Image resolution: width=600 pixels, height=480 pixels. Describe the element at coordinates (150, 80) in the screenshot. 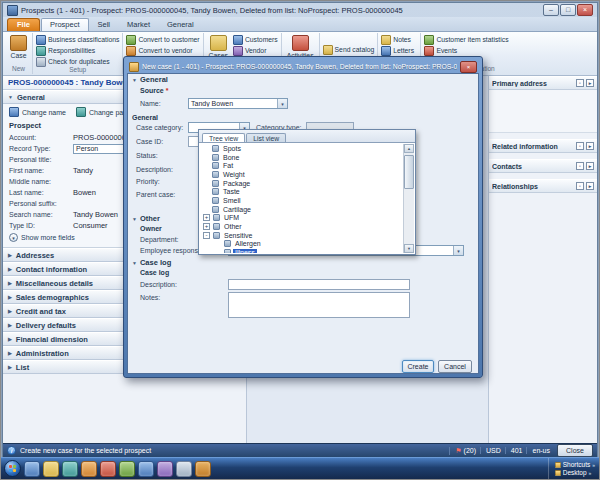

I see `dialog-section-general: ▼ General` at that location.